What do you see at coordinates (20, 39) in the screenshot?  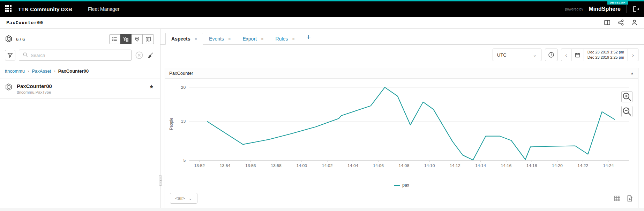 I see `asset-count-label: 6 / 6` at bounding box center [20, 39].